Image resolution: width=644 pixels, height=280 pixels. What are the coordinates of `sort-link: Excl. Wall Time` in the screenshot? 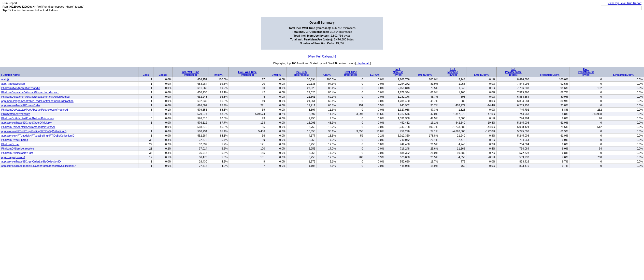 It's located at (247, 72).